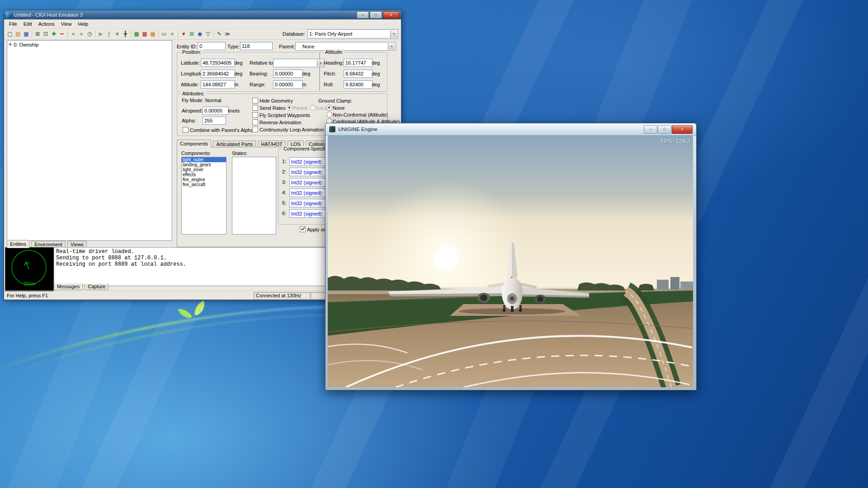 The height and width of the screenshot is (488, 868). I want to click on menu-actions: Actions, so click(47, 24).